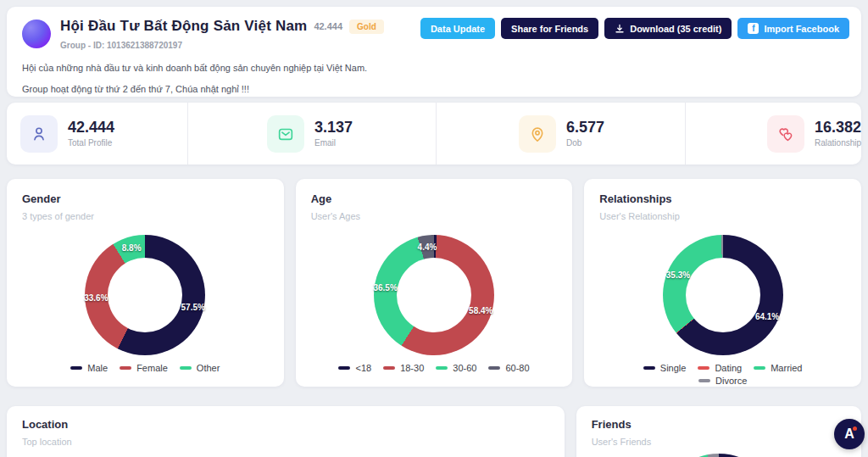 This screenshot has height=457, width=868. I want to click on download-button: Download (35 credit), so click(668, 29).